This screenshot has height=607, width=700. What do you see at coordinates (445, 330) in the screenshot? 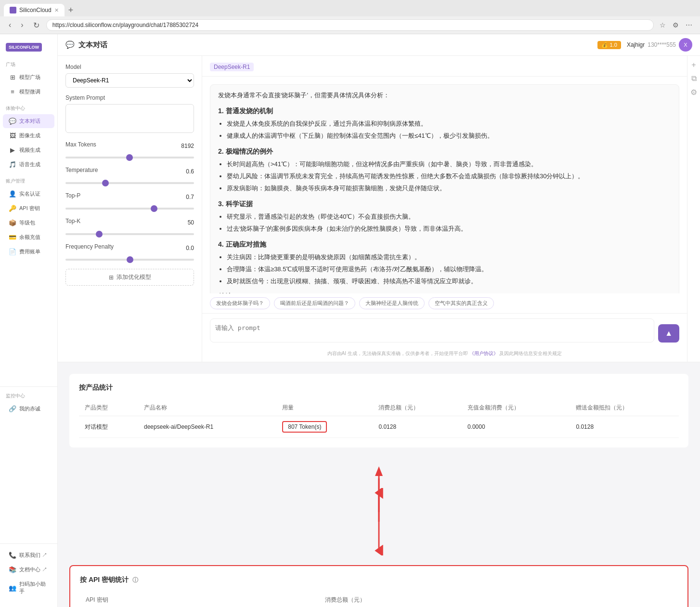
I see `chat-input-area: ▲` at bounding box center [445, 330].